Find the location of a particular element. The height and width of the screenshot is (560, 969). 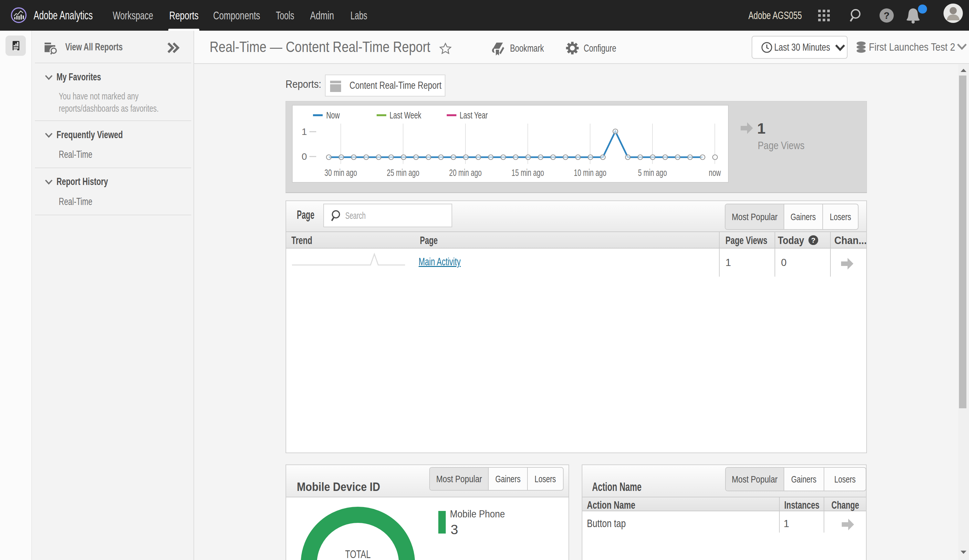

svg-text: 15 min ago is located at coordinates (528, 173).